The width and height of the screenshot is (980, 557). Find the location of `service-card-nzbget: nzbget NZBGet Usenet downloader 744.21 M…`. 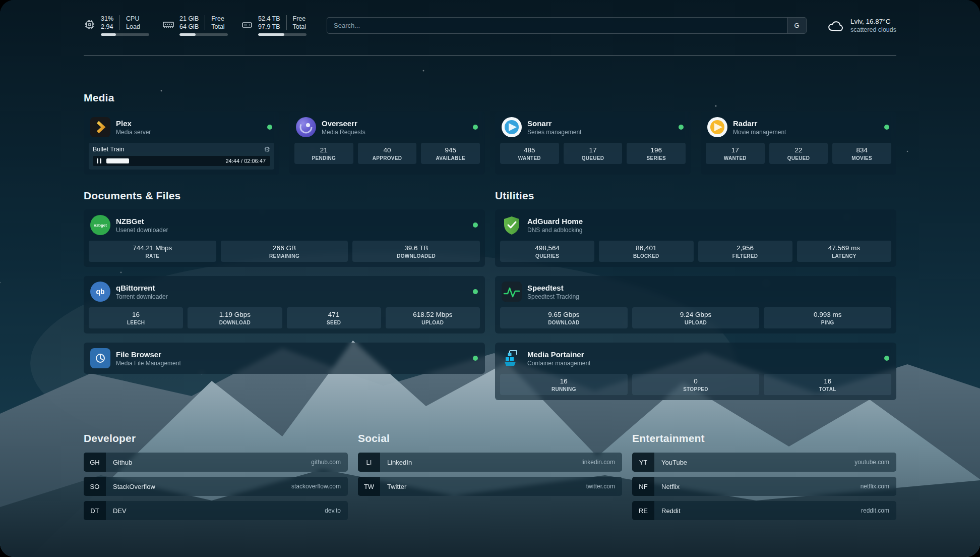

service-card-nzbget: nzbget NZBGet Usenet downloader 744.21 M… is located at coordinates (284, 238).